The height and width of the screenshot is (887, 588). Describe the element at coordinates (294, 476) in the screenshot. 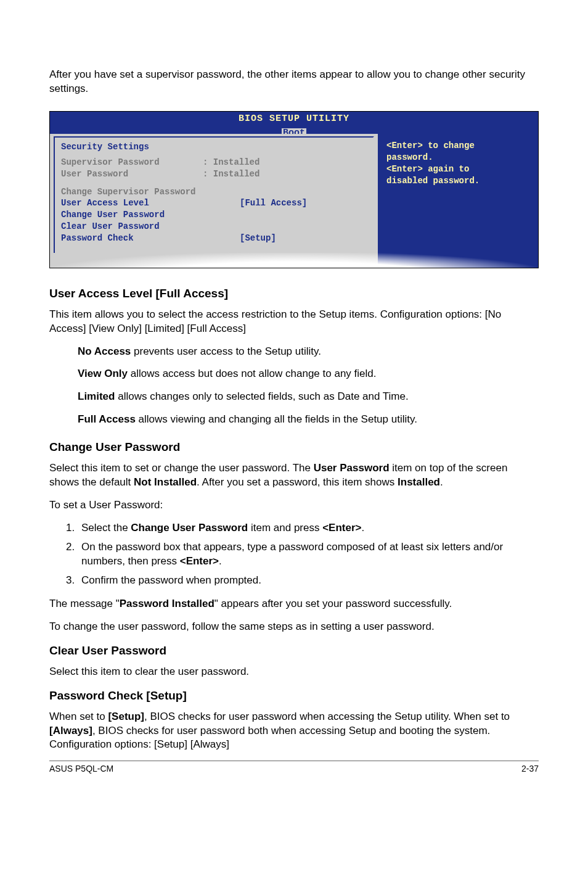

I see `cup-p1: Select this item to set or change the us…` at that location.